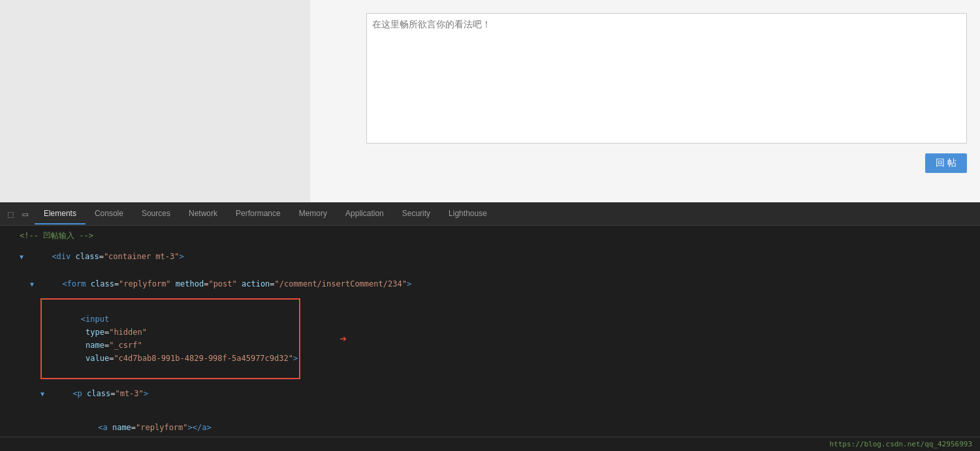 This screenshot has height=451, width=980. Describe the element at coordinates (203, 214) in the screenshot. I see `tab-network: Network` at that location.